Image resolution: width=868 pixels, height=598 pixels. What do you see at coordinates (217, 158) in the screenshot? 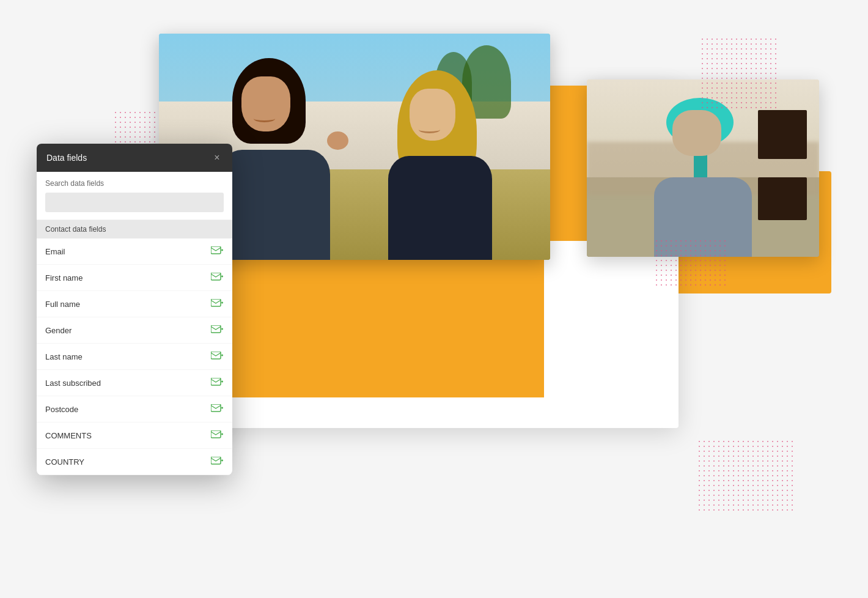
I see `close-button: ×` at bounding box center [217, 158].